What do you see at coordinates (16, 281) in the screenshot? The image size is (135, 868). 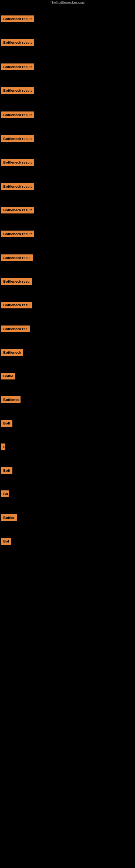 I see `bottleneck-badge-12: Bottleneck resu` at bounding box center [16, 281].